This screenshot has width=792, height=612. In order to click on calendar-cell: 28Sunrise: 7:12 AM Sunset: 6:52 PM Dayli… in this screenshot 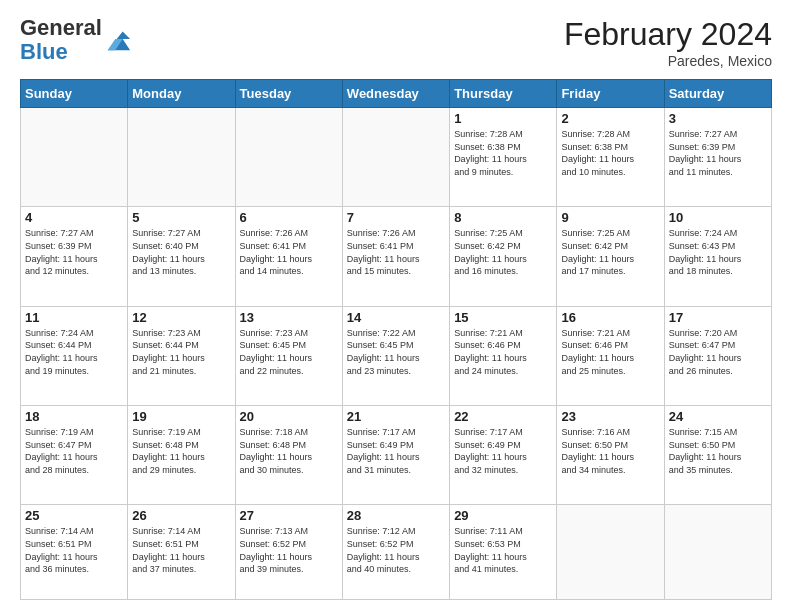, I will do `click(396, 552)`.